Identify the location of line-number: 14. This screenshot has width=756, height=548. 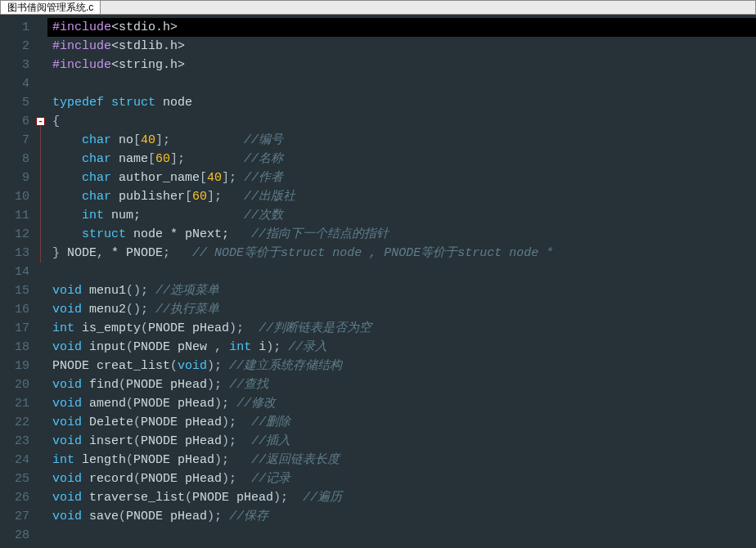
(17, 272).